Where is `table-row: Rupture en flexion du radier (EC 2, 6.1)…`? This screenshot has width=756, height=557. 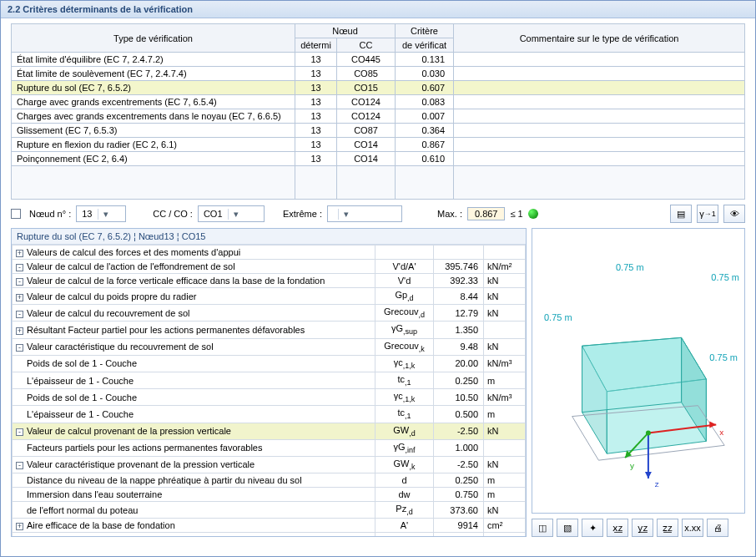
table-row: Rupture en flexion du radier (EC 2, 6.1)… is located at coordinates (379, 145).